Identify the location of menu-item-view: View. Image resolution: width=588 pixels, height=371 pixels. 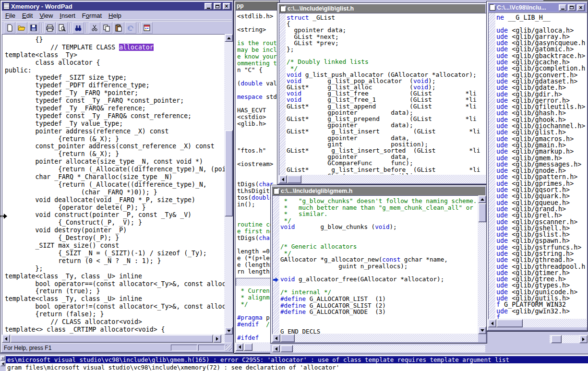
(46, 15).